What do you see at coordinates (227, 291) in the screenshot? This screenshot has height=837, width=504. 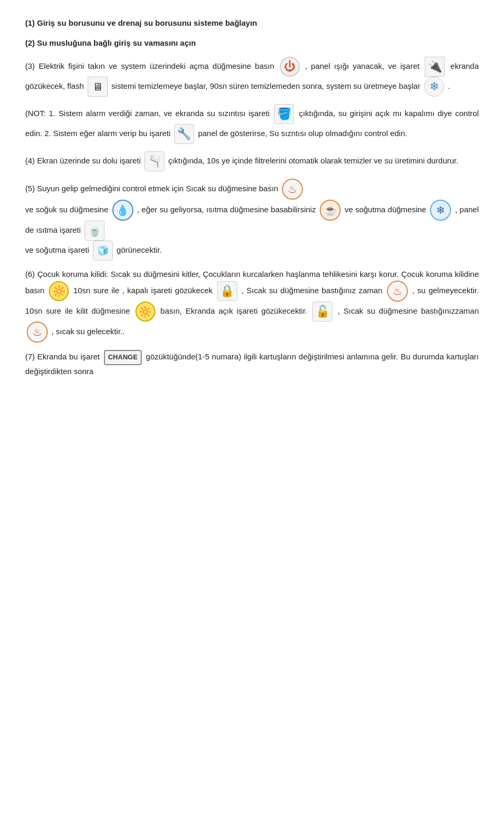 I see `locked-icon` at bounding box center [227, 291].